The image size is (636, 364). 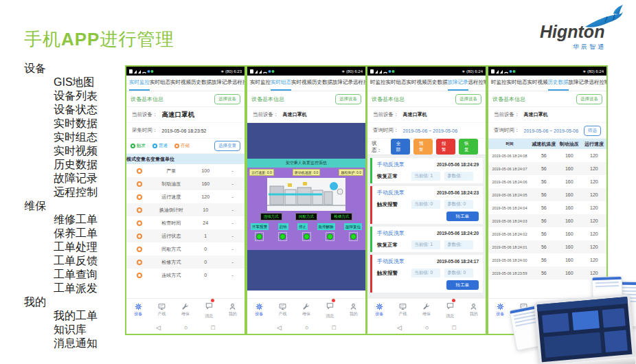 What do you see at coordinates (341, 217) in the screenshot?
I see `mode-button: 检修方式` at bounding box center [341, 217].